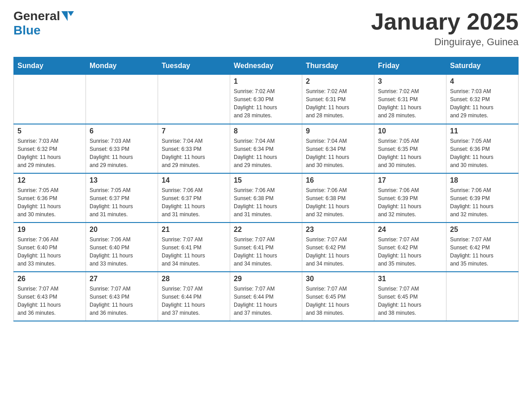 This screenshot has width=532, height=411. Describe the element at coordinates (122, 153) in the screenshot. I see `day-info: Sunrise: 7:03 AM Sunset: 6:33 PM Dayligh…` at that location.